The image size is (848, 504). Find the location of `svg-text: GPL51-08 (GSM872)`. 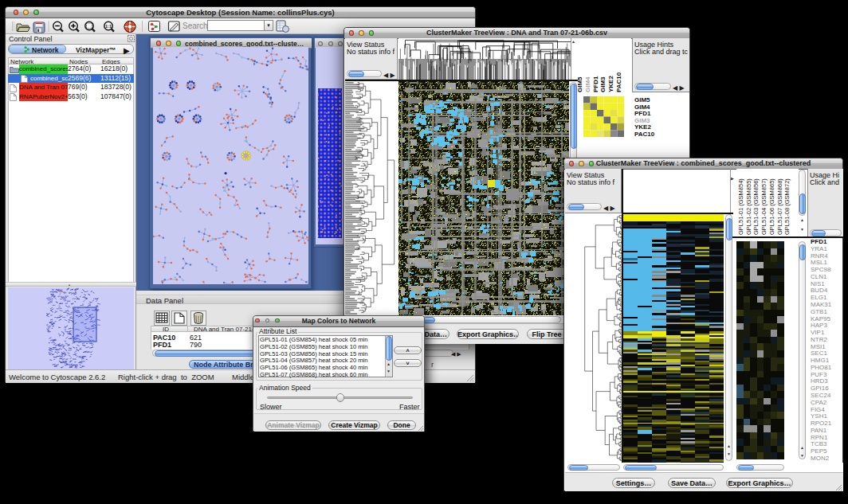

svg-text: GPL51-08 (GSM872) is located at coordinates (787, 207).